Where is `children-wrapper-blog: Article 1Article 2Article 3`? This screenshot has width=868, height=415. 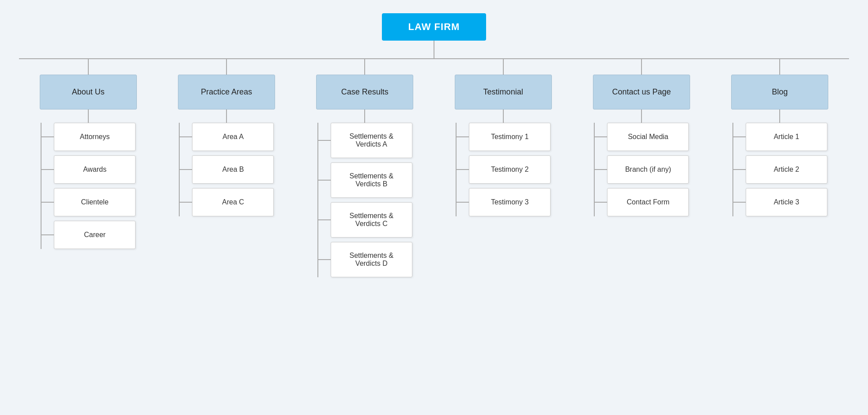
children-wrapper-blog: Article 1Article 2Article 3 is located at coordinates (780, 170).